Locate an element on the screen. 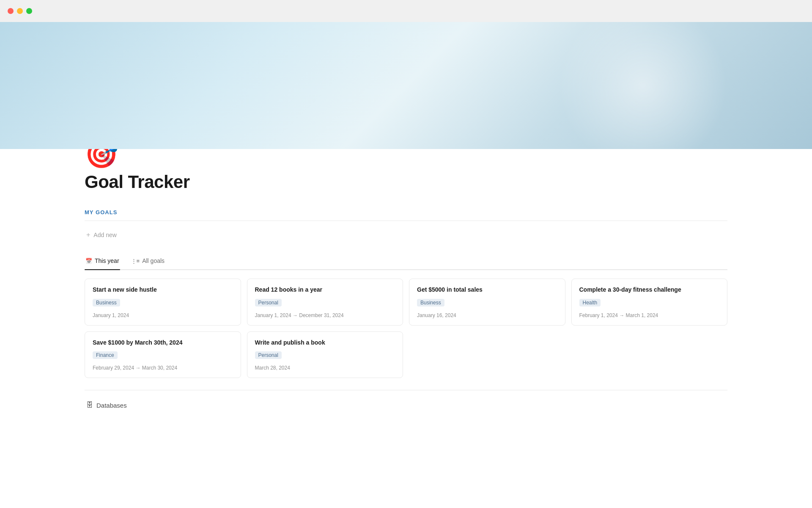 The width and height of the screenshot is (812, 508). goals-grid-row1: Start a new side hustle Business January… is located at coordinates (406, 302).